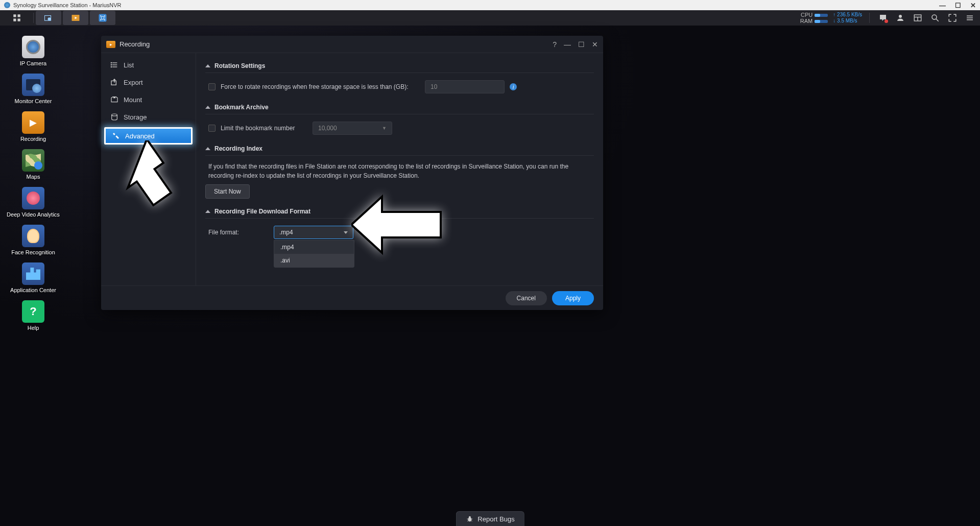  What do you see at coordinates (314, 254) in the screenshot?
I see `file-format-dropdown: .mp4 .avi` at bounding box center [314, 254].